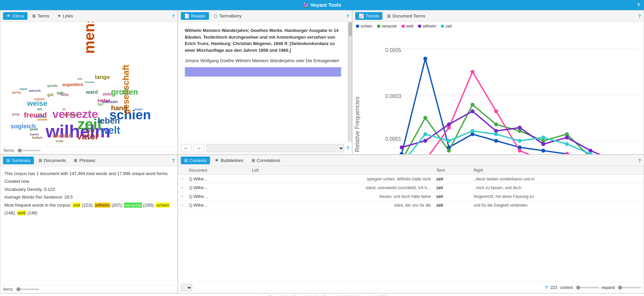 This screenshot has width=644, height=296. What do you see at coordinates (629, 288) in the screenshot?
I see `expand-slider` at bounding box center [629, 288].